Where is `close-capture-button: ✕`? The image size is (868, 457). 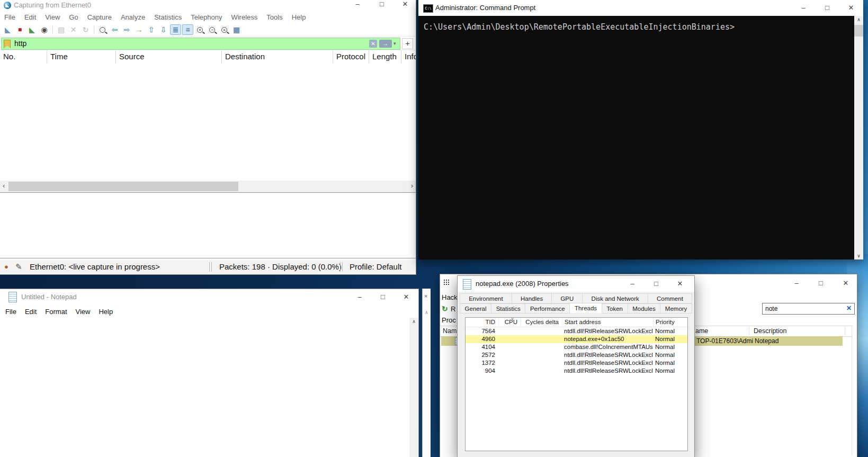
close-capture-button: ✕ is located at coordinates (73, 30).